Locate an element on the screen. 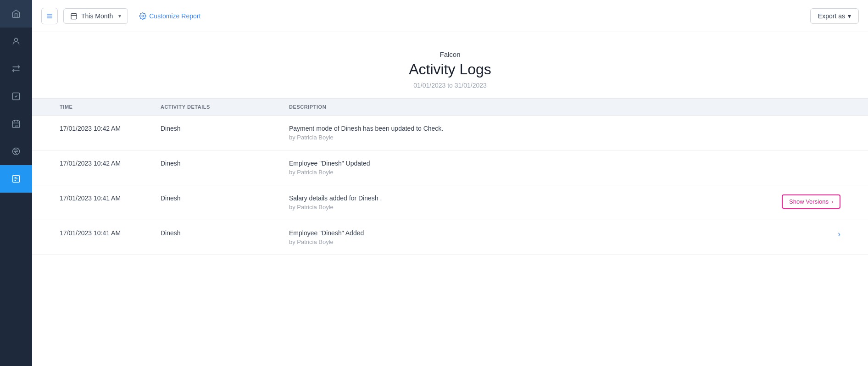 Image resolution: width=868 pixels, height=366 pixels. sidebar-item-rupee is located at coordinates (16, 151).